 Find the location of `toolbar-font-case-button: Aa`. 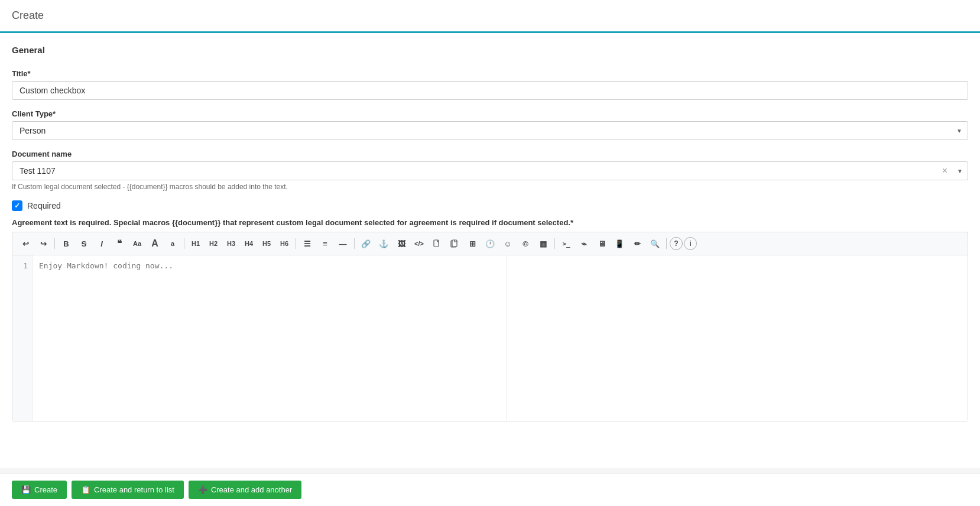

toolbar-font-case-button: Aa is located at coordinates (137, 244).